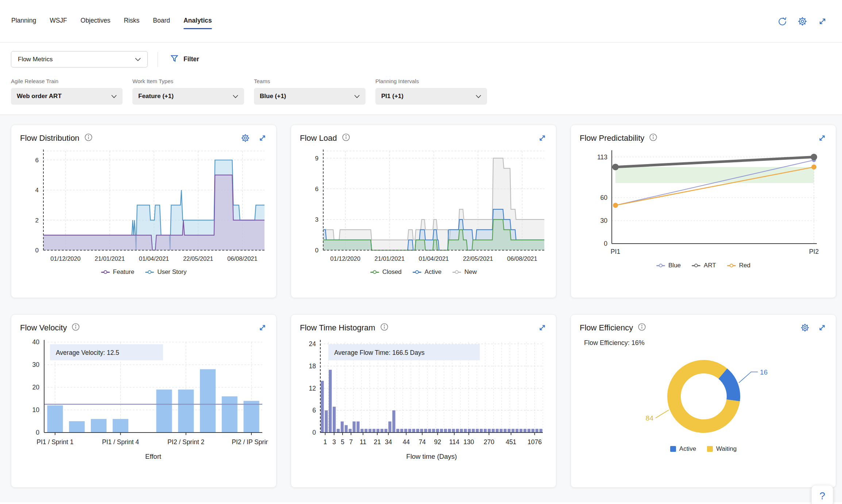  Describe the element at coordinates (431, 96) in the screenshot. I see `planning-intervals-select: PI1 (+1)` at that location.